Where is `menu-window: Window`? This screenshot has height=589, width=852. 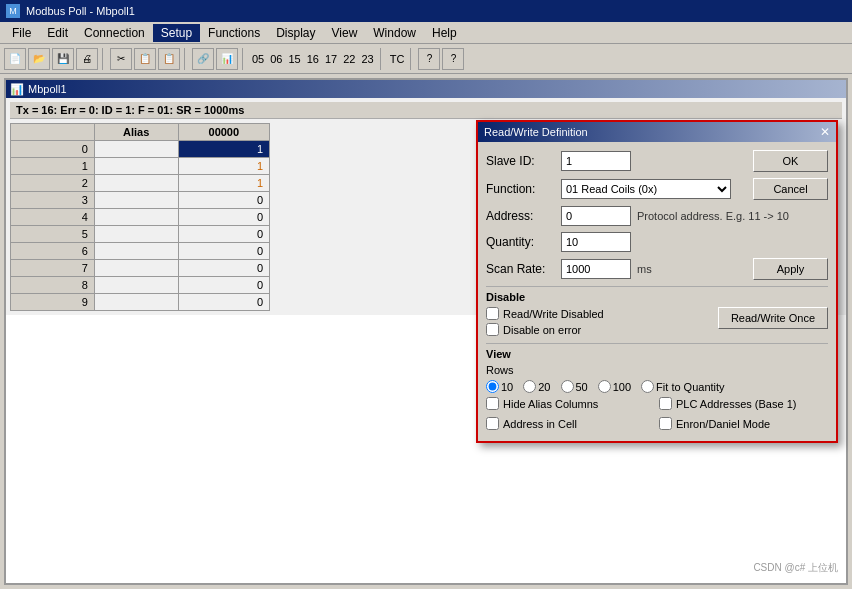 menu-window: Window is located at coordinates (394, 33).